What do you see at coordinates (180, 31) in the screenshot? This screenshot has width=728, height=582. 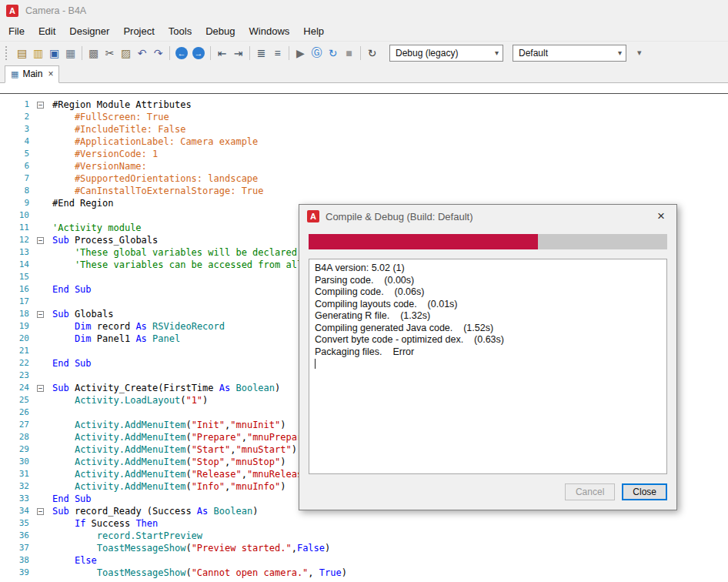 I see `menu-tools: Tools` at bounding box center [180, 31].